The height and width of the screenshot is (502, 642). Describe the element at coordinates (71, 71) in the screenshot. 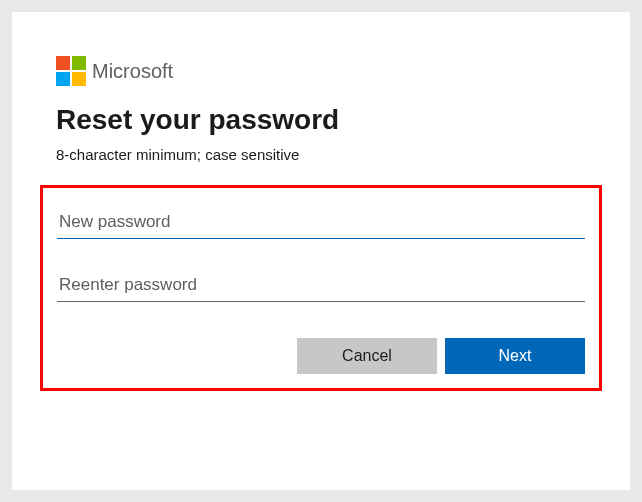

I see `microsoft-logo-icon` at that location.